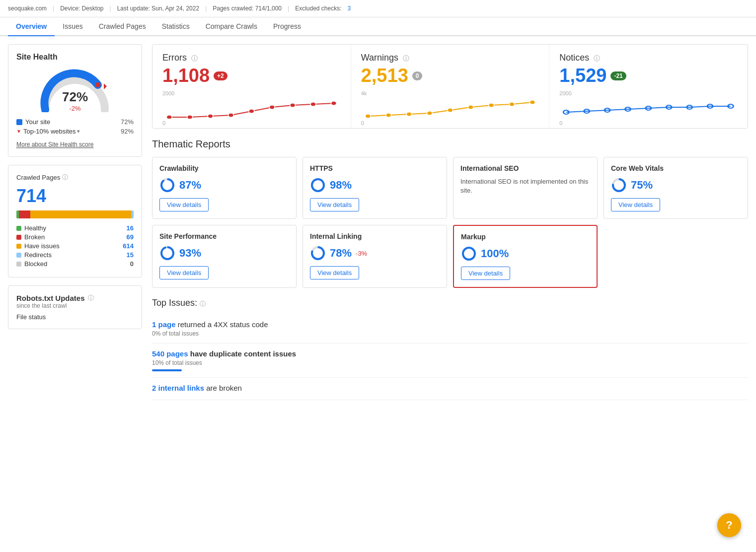 The width and height of the screenshot is (756, 552). Describe the element at coordinates (31, 27) in the screenshot. I see `tab-overview: Overview` at that location.